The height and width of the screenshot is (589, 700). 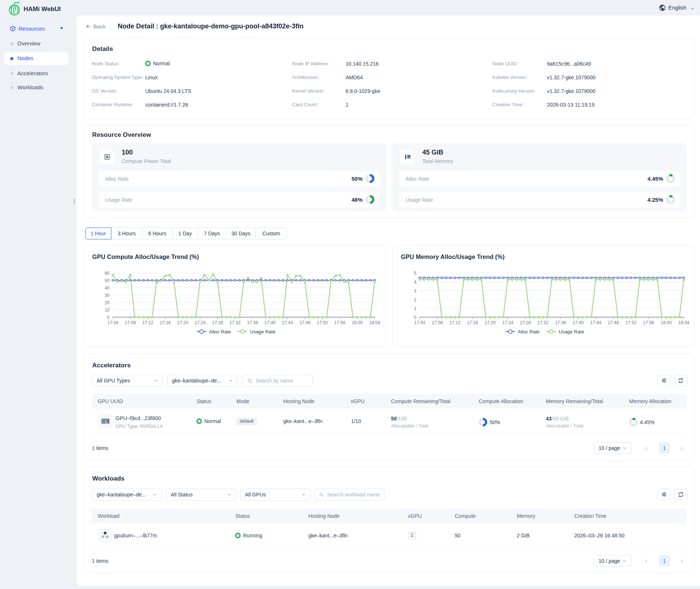 What do you see at coordinates (107, 281) in the screenshot?
I see `svg-text: 50` at bounding box center [107, 281].